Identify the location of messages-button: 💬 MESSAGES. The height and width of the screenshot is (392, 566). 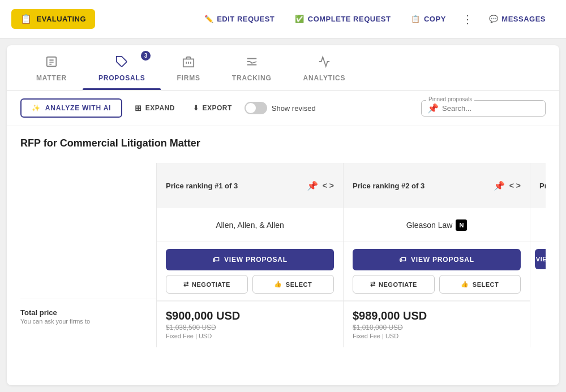
(517, 19).